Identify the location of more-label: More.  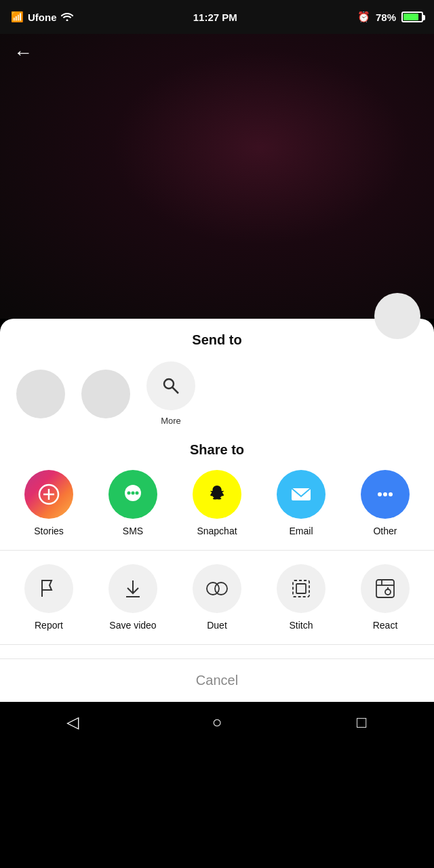
(171, 420).